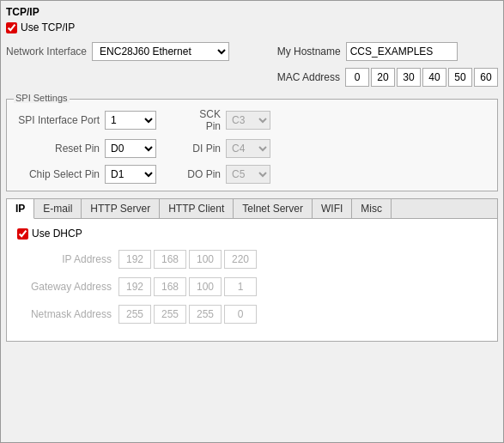  What do you see at coordinates (372, 209) in the screenshot?
I see `tab-misc: Misc` at bounding box center [372, 209].